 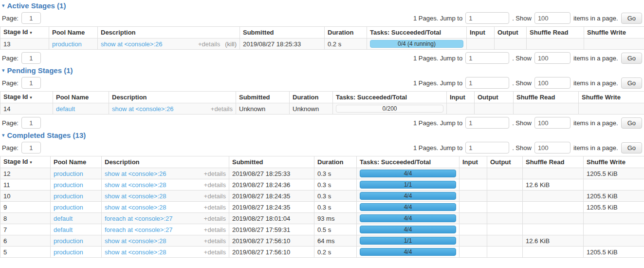 What do you see at coordinates (323, 70) in the screenshot?
I see `section-title-pending: ▾ Pending Stages (1)` at bounding box center [323, 70].